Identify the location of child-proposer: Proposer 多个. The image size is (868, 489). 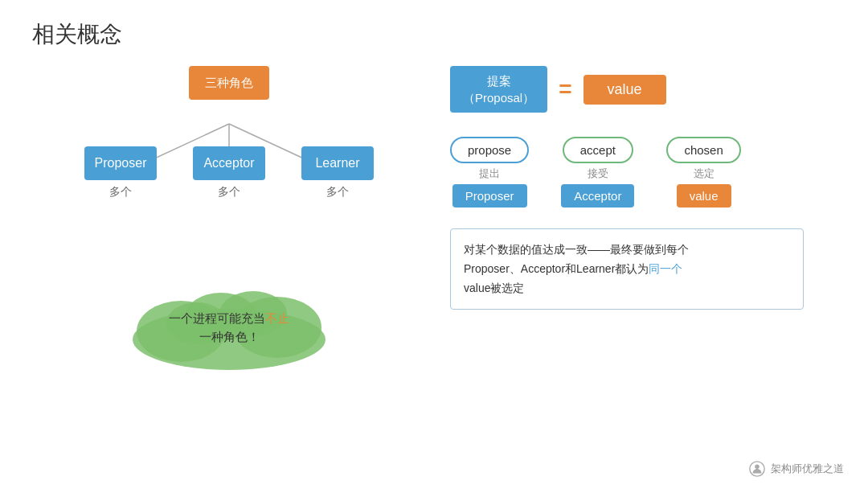
(121, 173).